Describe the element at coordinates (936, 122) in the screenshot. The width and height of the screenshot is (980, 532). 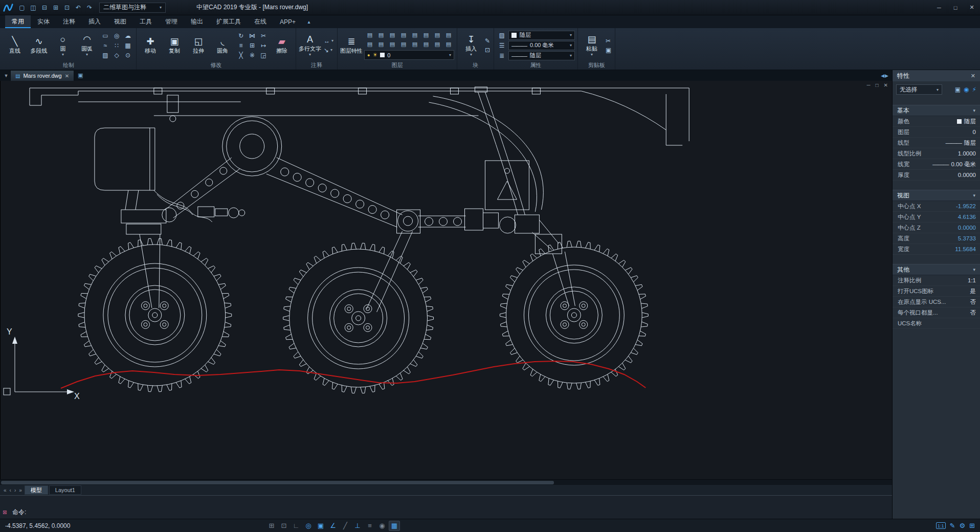
I see `property-row: 颜色随层` at that location.